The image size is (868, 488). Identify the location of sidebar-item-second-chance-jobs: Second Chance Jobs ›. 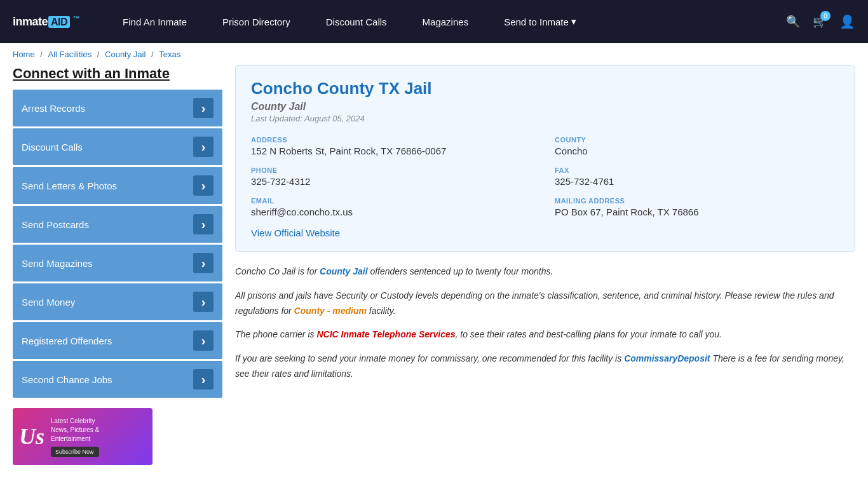
(118, 379).